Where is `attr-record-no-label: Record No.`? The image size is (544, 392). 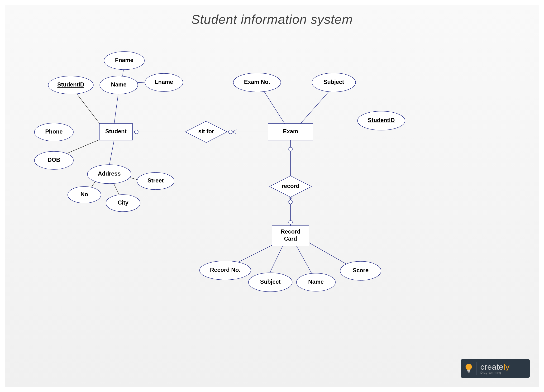
attr-record-no-label: Record No. is located at coordinates (225, 270).